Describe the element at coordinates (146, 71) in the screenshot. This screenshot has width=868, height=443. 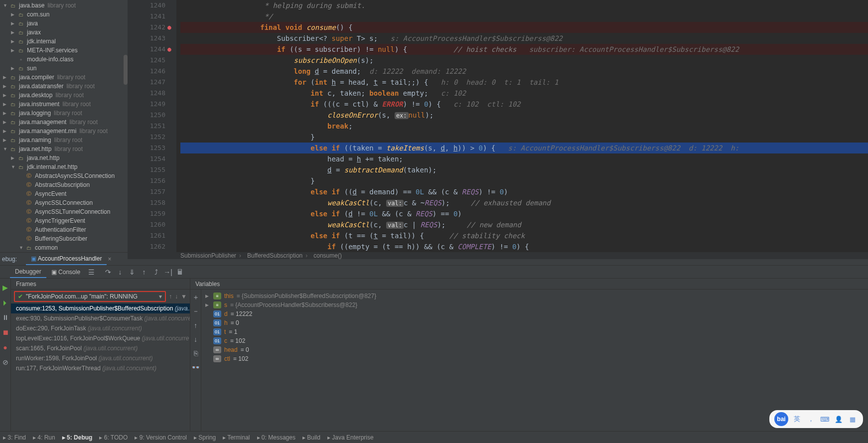
I see `line-number: 1246` at that location.